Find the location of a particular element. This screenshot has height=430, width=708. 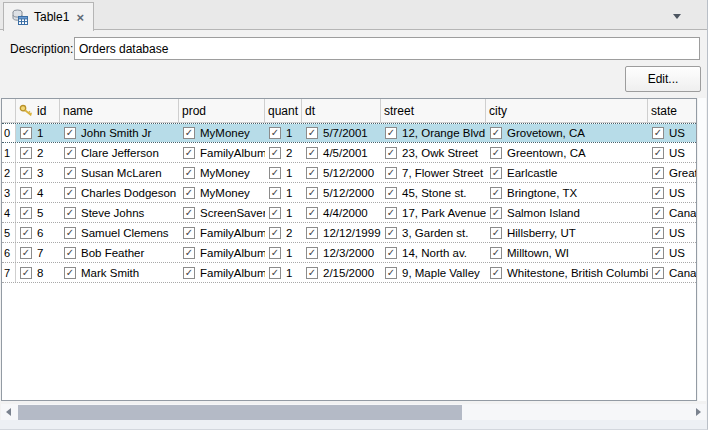

column-header-prod: prod is located at coordinates (222, 110).